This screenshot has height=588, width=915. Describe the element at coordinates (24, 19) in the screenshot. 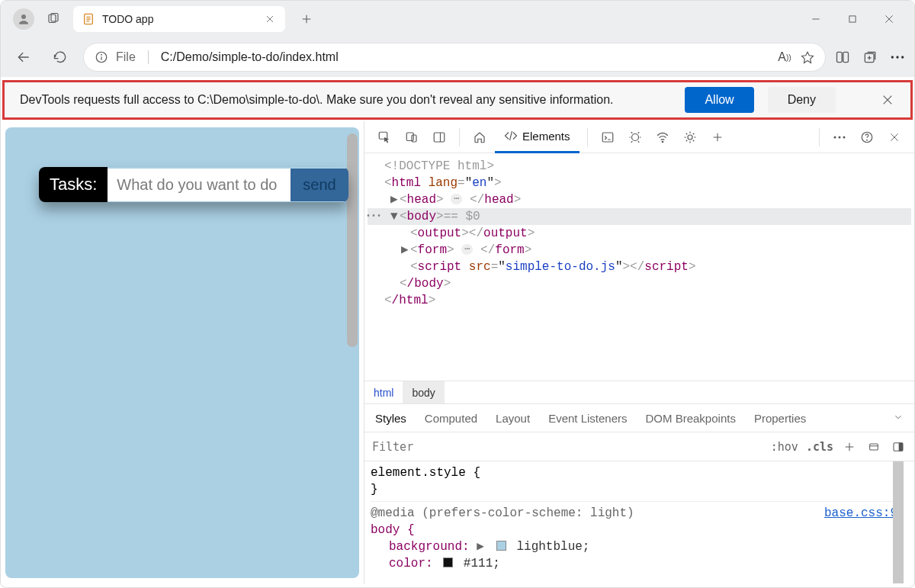

I see `profile-avatar` at that location.